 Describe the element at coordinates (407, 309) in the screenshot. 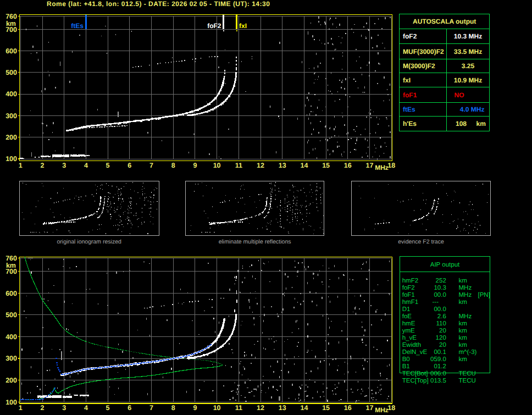

I see `svg-text: D1` at that location.